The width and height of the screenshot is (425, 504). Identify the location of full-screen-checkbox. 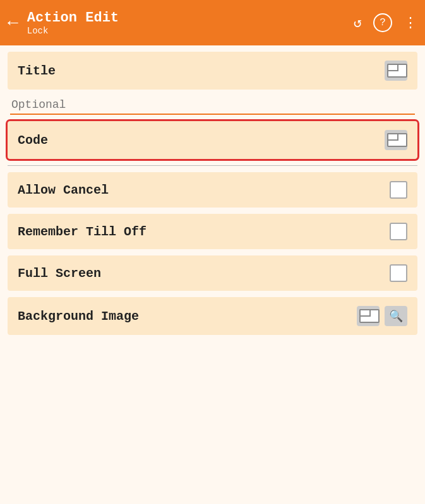
(398, 273).